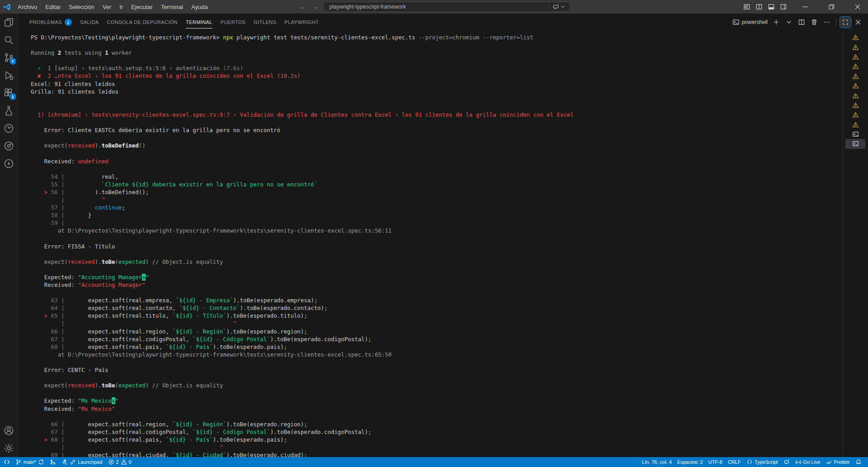 Image resolution: width=868 pixels, height=467 pixels. Describe the element at coordinates (859, 462) in the screenshot. I see `statusbar-notifications-bell` at that location.